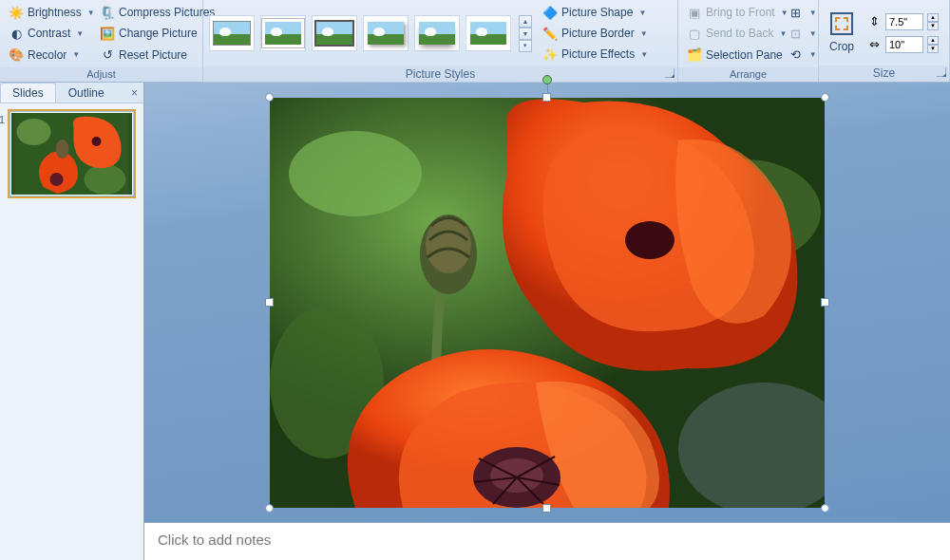  Describe the element at coordinates (72, 154) in the screenshot. I see `poppy-thumb-svg` at that location.